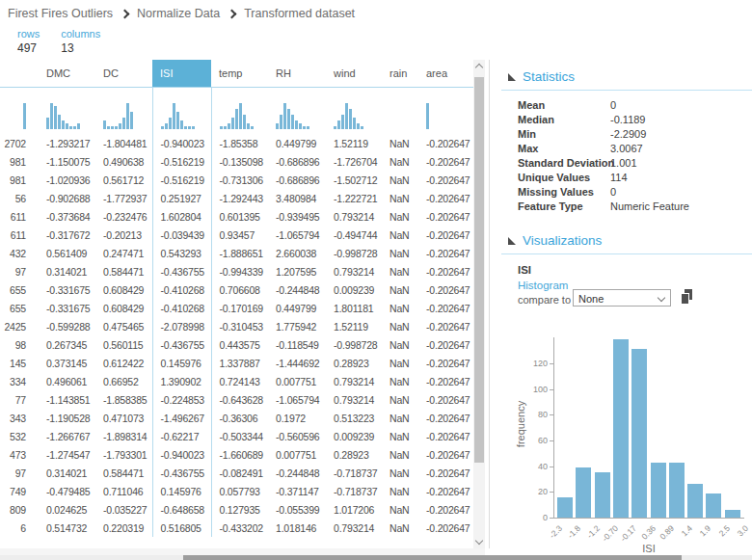  I want to click on table-cell: 655, so click(19, 308).